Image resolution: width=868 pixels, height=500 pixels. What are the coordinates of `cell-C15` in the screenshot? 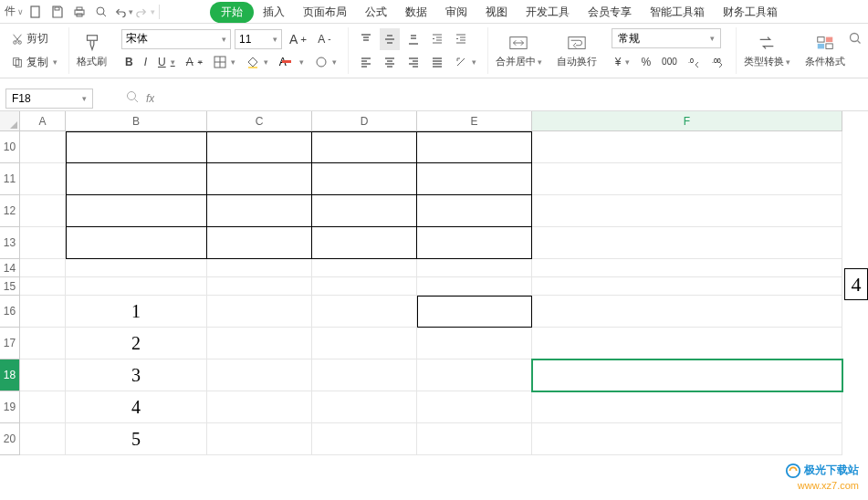 It's located at (259, 286).